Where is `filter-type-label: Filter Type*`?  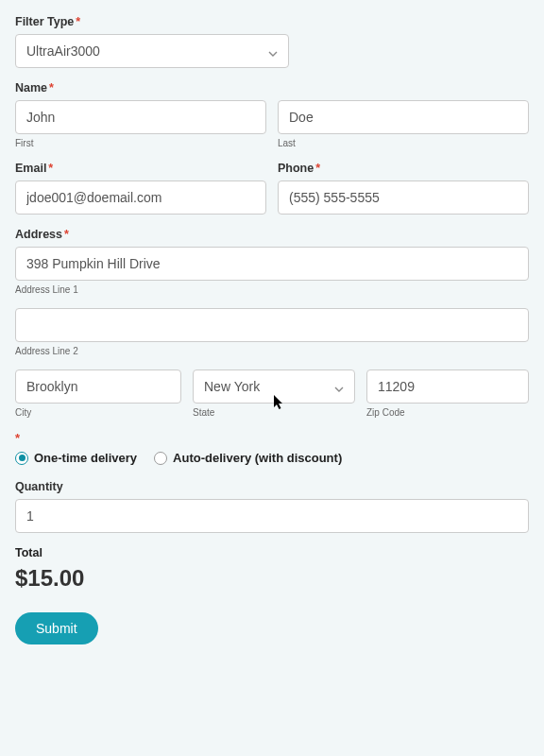 filter-type-label: Filter Type* is located at coordinates (272, 22).